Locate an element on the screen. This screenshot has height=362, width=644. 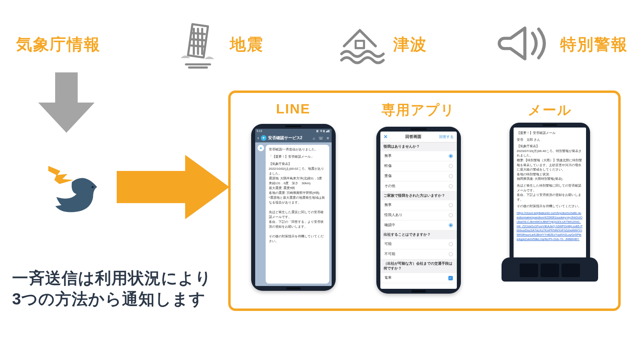
line-msg-body: 【気象庁発表】 2022/10/02(土)00:02ころ、地震がありました。 震… is located at coordinates (297, 203).